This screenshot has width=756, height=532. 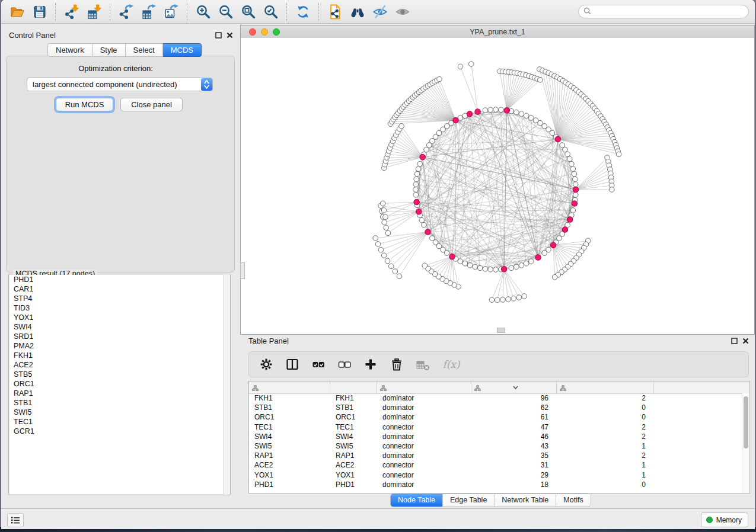 What do you see at coordinates (289, 437) in the screenshot?
I see `cell-shared-name: SWI4` at bounding box center [289, 437].